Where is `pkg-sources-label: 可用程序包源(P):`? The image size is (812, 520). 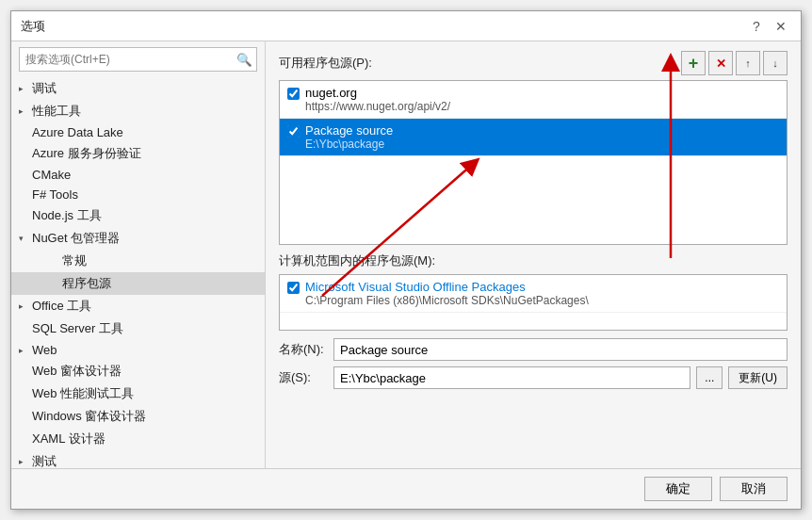
pkg-sources-label: 可用程序包源(P): is located at coordinates (480, 63).